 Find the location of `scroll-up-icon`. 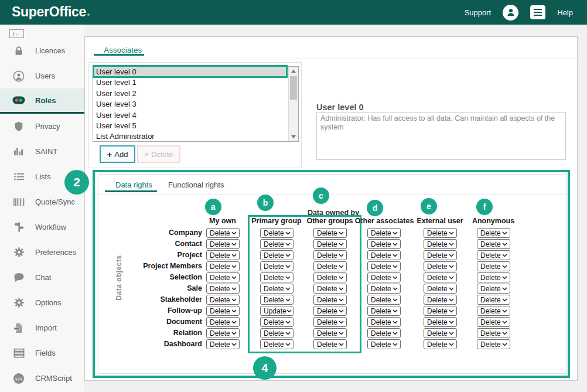

scroll-up-icon is located at coordinates (294, 71).